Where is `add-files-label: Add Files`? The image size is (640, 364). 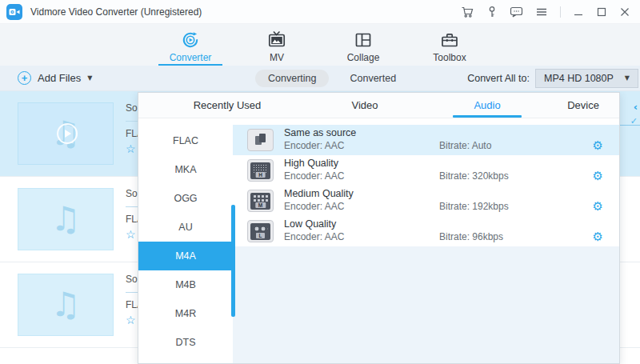
add-files-label: Add Files is located at coordinates (59, 78).